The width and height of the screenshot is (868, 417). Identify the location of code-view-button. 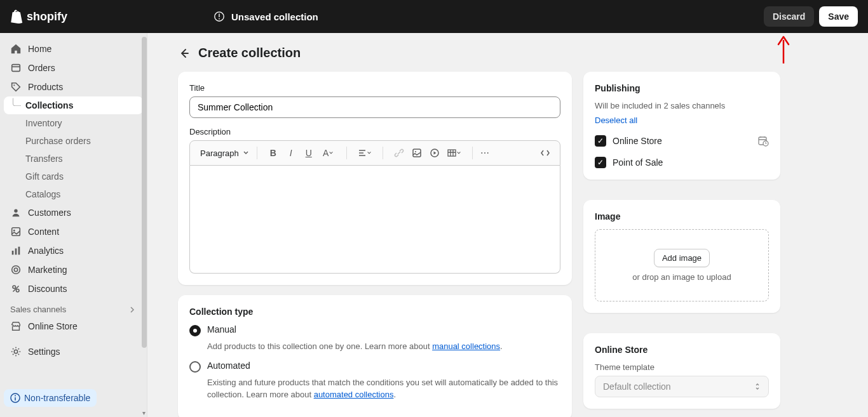
(545, 153).